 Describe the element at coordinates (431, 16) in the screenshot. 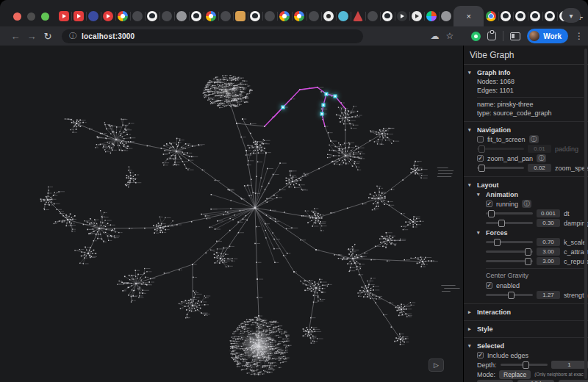

I see `pinned-tab-figma` at that location.